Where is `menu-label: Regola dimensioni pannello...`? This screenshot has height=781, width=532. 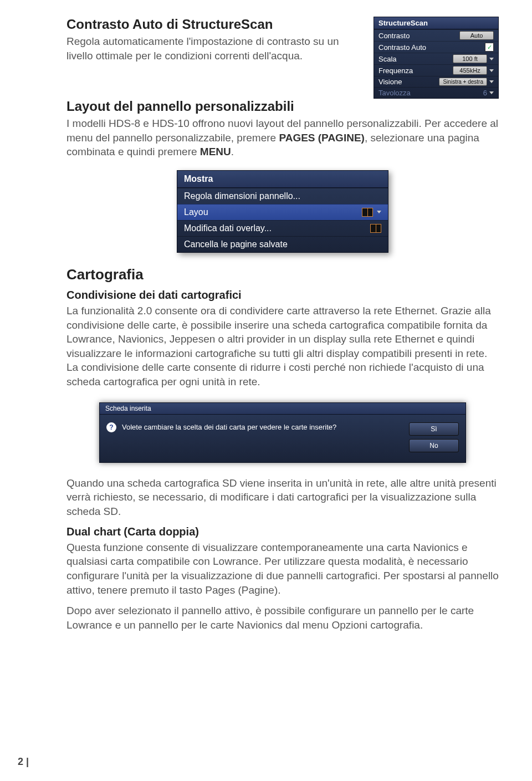
menu-label: Regola dimensioni pannello... is located at coordinates (242, 196).